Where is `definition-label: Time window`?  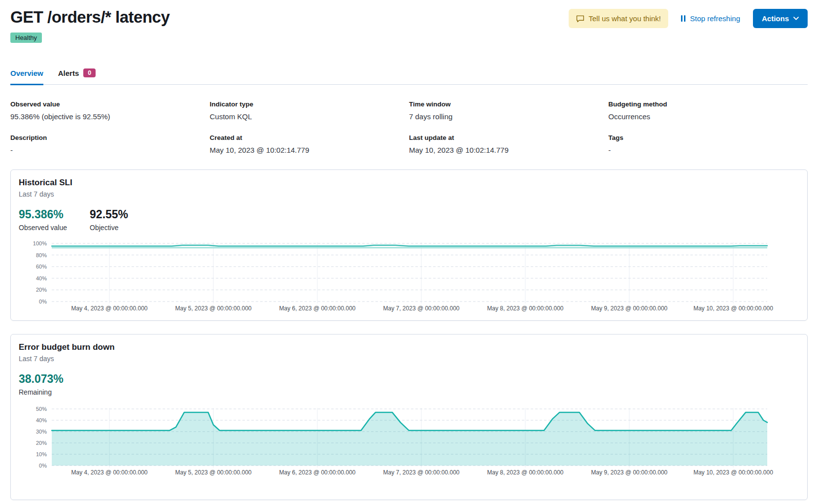 definition-label: Time window is located at coordinates (509, 104).